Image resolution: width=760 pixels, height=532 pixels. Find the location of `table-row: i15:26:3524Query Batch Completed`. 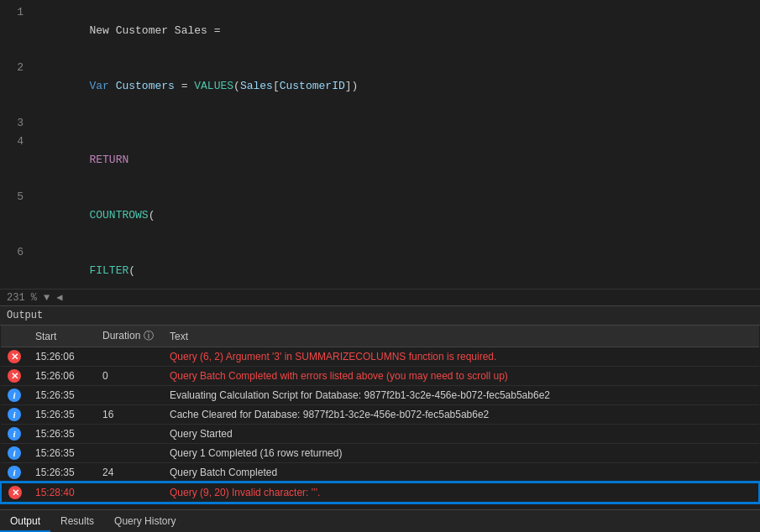

table-row: i15:26:3524Query Batch Completed is located at coordinates (380, 473).